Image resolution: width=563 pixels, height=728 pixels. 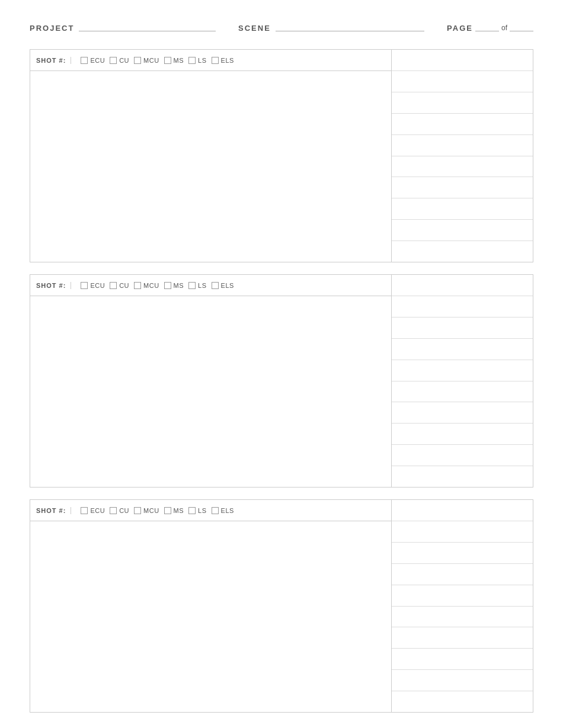 I want to click on shot-type-label-ms-1: MS, so click(x=179, y=60).